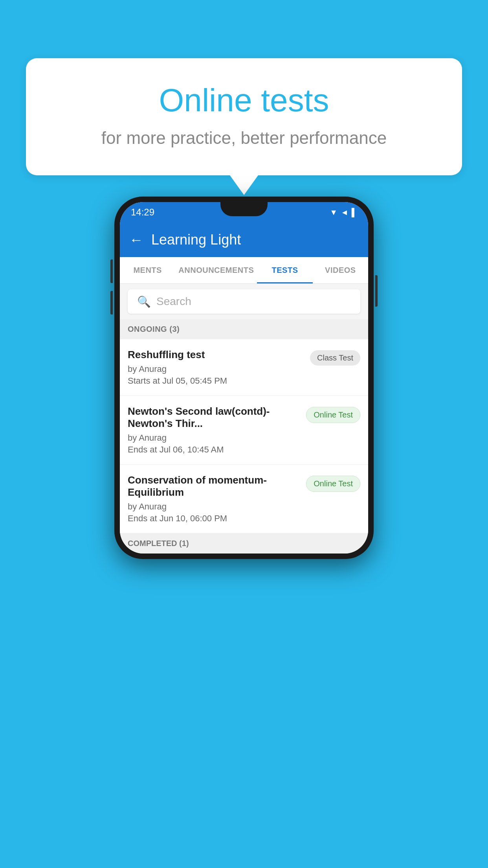 The height and width of the screenshot is (868, 488). What do you see at coordinates (340, 270) in the screenshot?
I see `tab-videos: VIDEOS` at bounding box center [340, 270].